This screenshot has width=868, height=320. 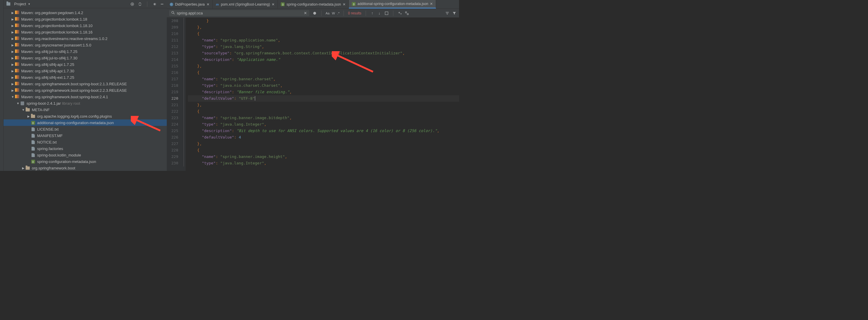 I want to click on code-line: "defaultValue": "UTF-8", so click(x=323, y=98).